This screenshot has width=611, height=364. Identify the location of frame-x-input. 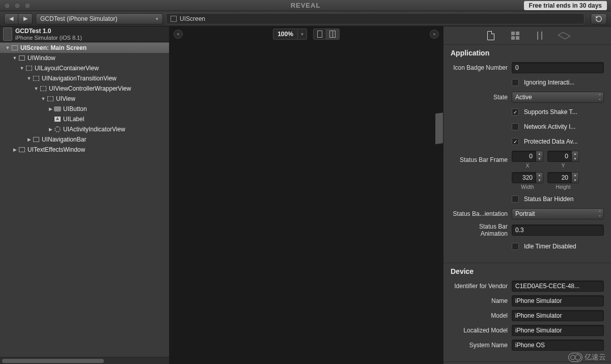
(524, 156).